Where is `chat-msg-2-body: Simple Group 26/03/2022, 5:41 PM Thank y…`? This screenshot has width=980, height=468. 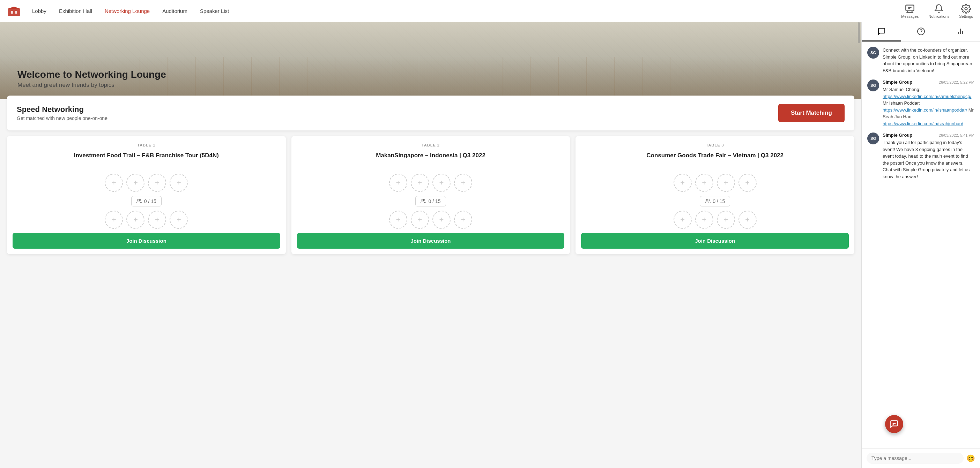
chat-msg-2-body: Simple Group 26/03/2022, 5:41 PM Thank y… is located at coordinates (928, 156).